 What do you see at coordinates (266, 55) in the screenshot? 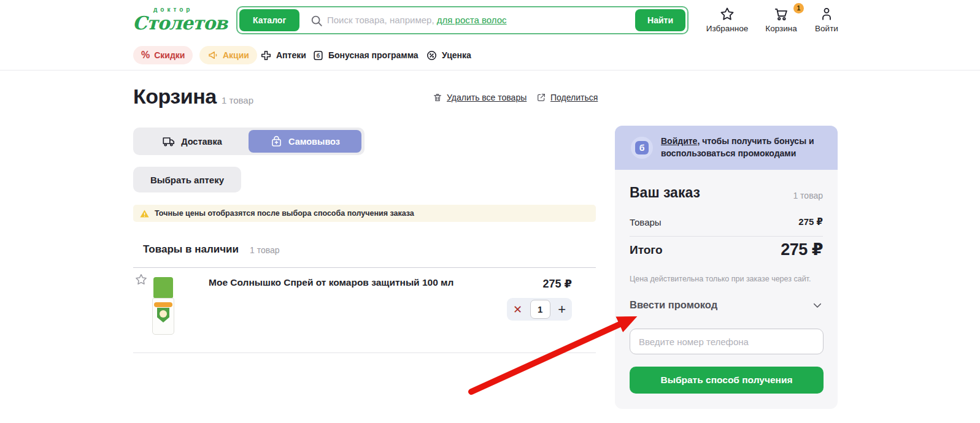
I see `pharmacy-cross-icon` at bounding box center [266, 55].